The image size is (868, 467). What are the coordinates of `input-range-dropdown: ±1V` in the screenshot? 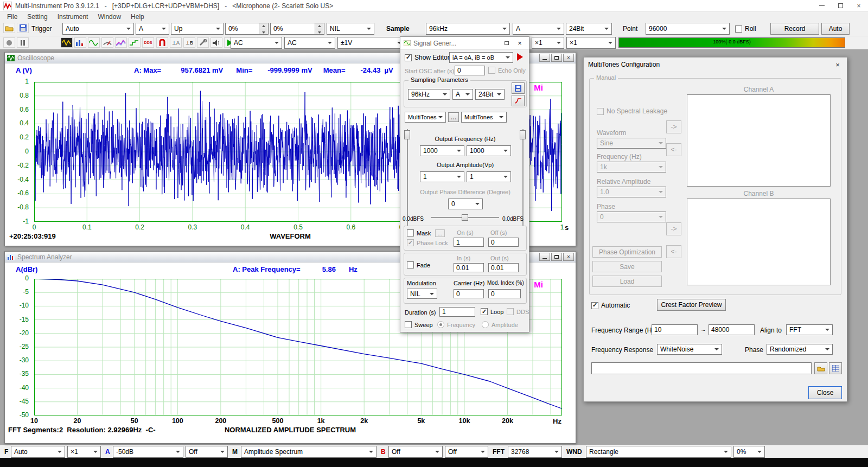 It's located at (371, 43).